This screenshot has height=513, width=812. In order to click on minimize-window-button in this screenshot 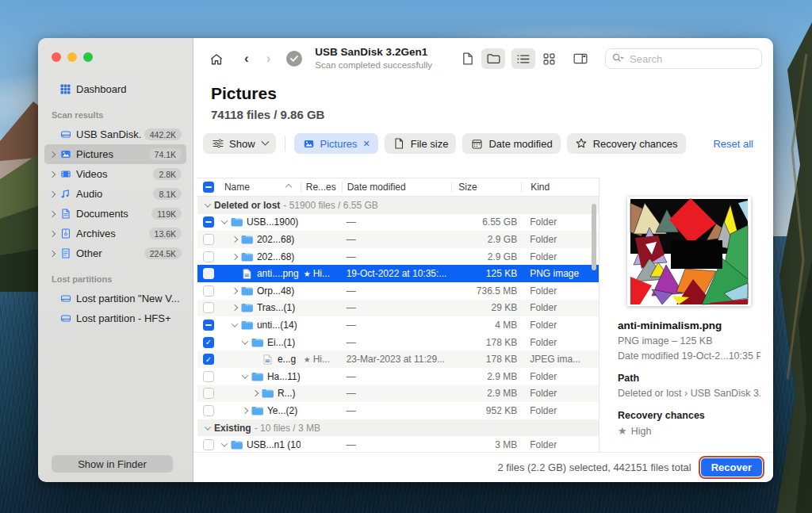, I will do `click(72, 57)`.